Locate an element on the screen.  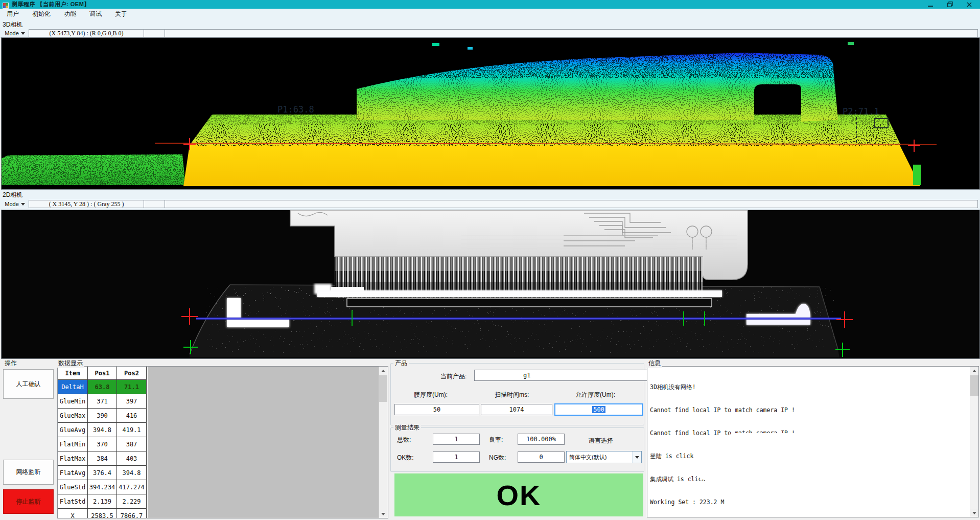
stop-listen-button: 停止监听 is located at coordinates (29, 502).